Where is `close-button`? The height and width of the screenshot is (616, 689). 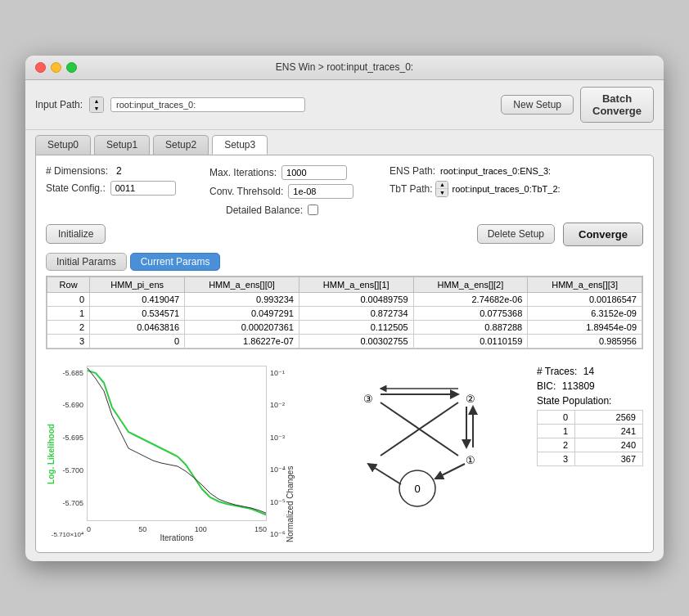
close-button is located at coordinates (41, 67).